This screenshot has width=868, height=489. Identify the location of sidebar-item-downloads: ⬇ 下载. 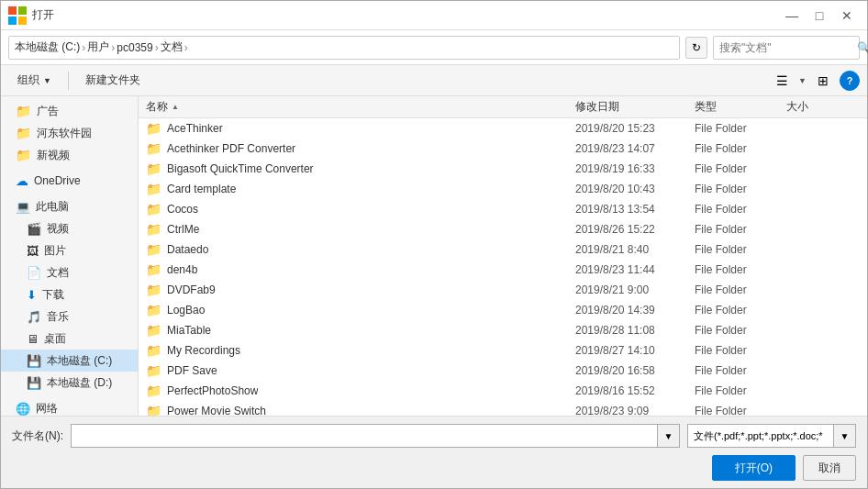
(70, 295).